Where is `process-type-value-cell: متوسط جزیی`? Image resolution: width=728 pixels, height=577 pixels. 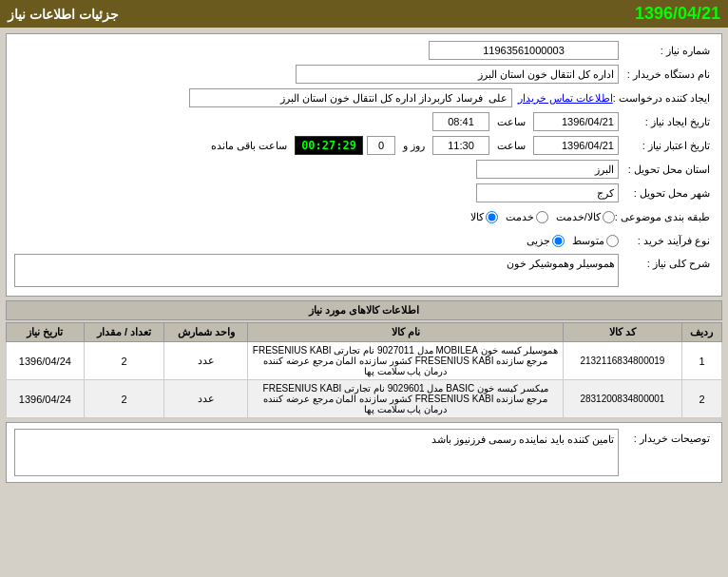
process-type-value-cell: متوسط جزیی is located at coordinates (316, 241).